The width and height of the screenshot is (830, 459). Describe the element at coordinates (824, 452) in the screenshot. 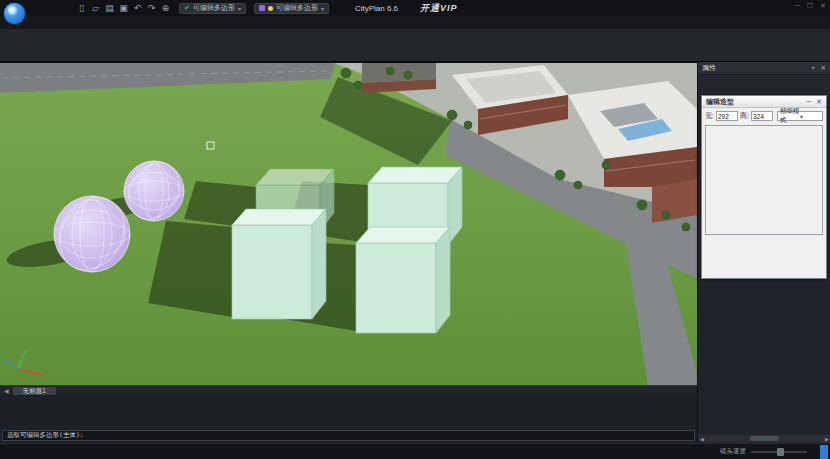

I see `resize-grip` at that location.